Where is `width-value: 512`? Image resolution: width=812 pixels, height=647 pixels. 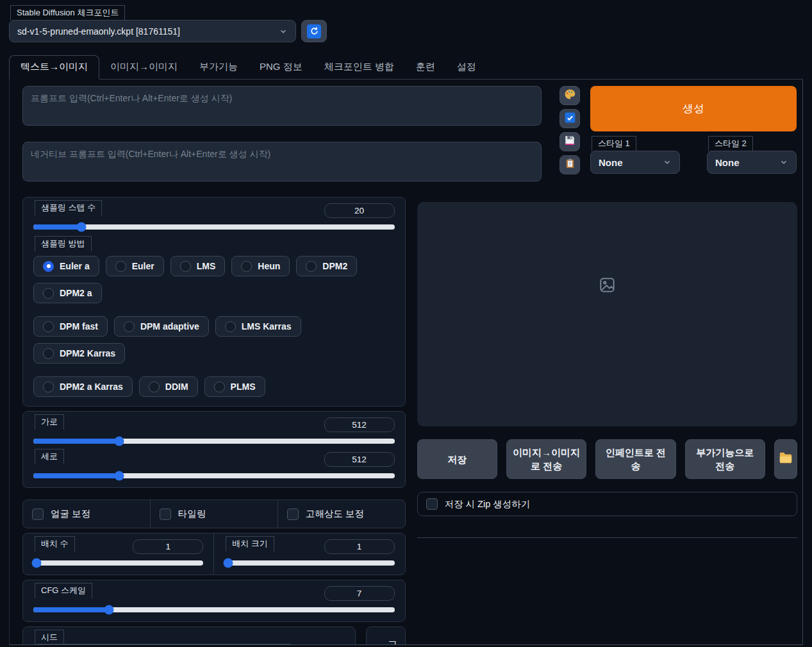 width-value: 512 is located at coordinates (360, 424).